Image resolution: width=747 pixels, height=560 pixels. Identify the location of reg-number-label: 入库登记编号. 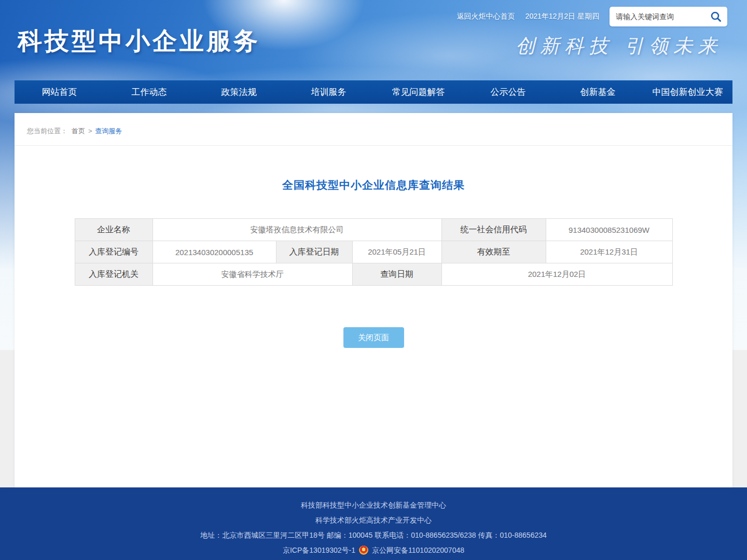
(114, 252).